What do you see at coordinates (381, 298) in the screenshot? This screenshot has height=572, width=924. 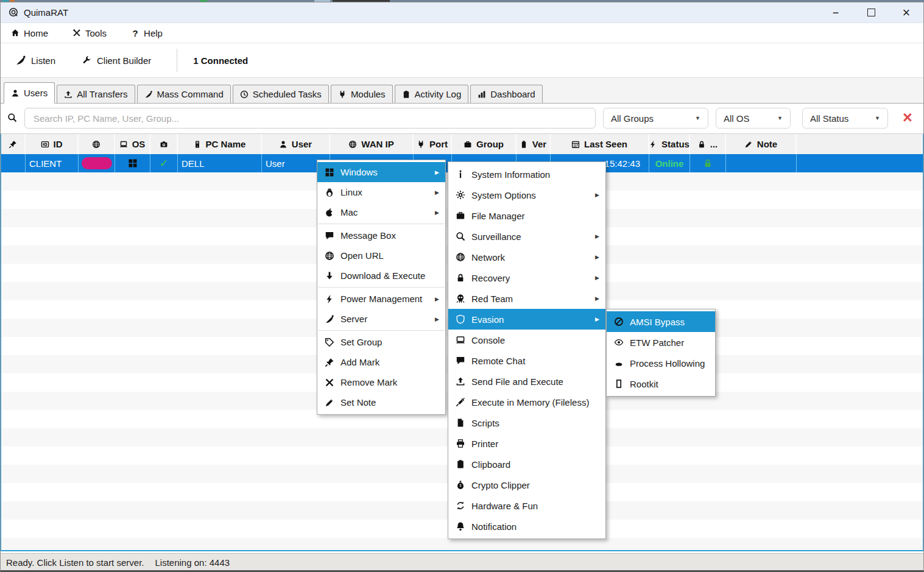 I see `menu-item-power-management: Power Management▶` at bounding box center [381, 298].